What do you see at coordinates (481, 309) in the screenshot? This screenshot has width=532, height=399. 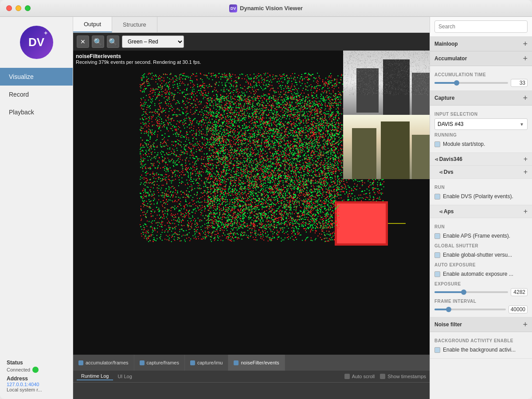 I see `frame-interval-slider-row: 40000` at bounding box center [481, 309].